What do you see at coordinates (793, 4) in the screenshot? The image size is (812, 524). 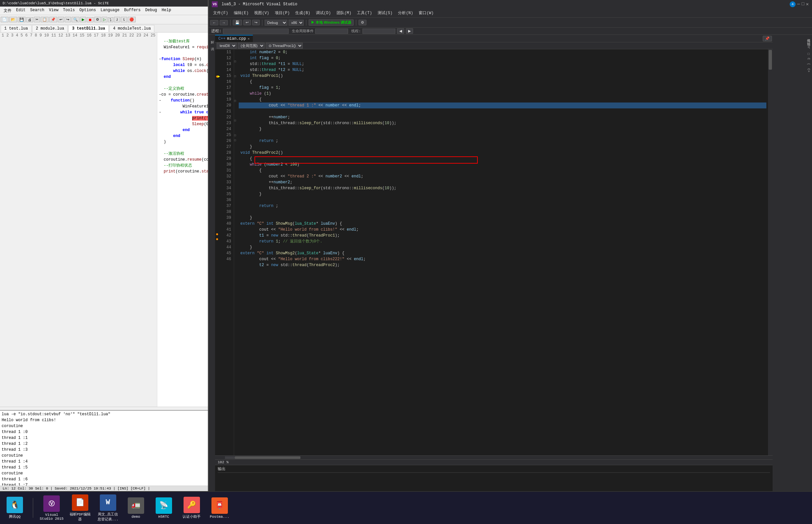 I see `badge-4: 4` at bounding box center [793, 4].